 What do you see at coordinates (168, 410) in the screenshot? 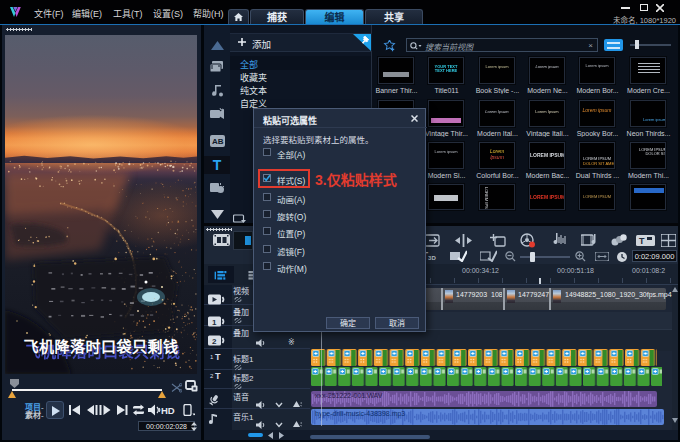
I see `svg-text: HD` at bounding box center [168, 410].